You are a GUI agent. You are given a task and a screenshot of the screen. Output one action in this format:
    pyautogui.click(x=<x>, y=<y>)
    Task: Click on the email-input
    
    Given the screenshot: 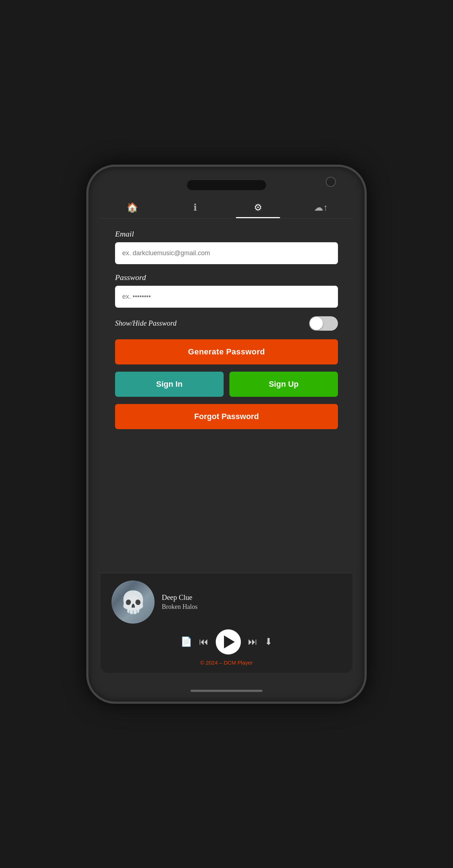 What is the action you would take?
    pyautogui.click(x=226, y=253)
    